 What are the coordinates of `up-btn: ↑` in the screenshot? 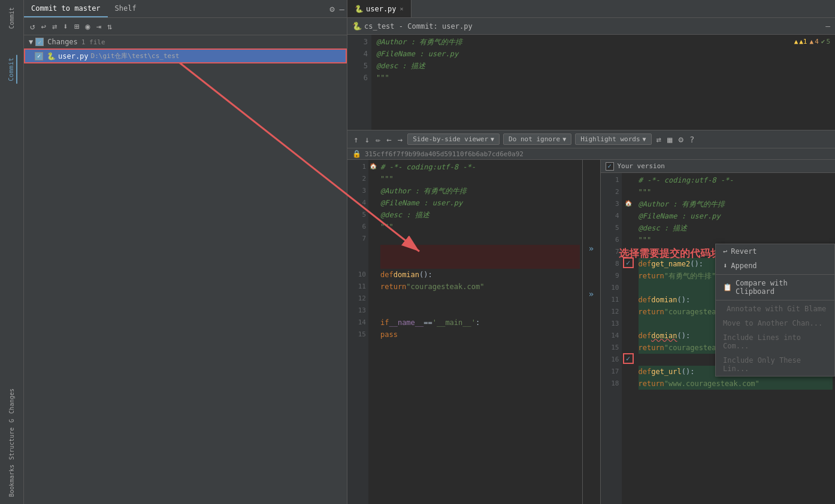 It's located at (356, 139).